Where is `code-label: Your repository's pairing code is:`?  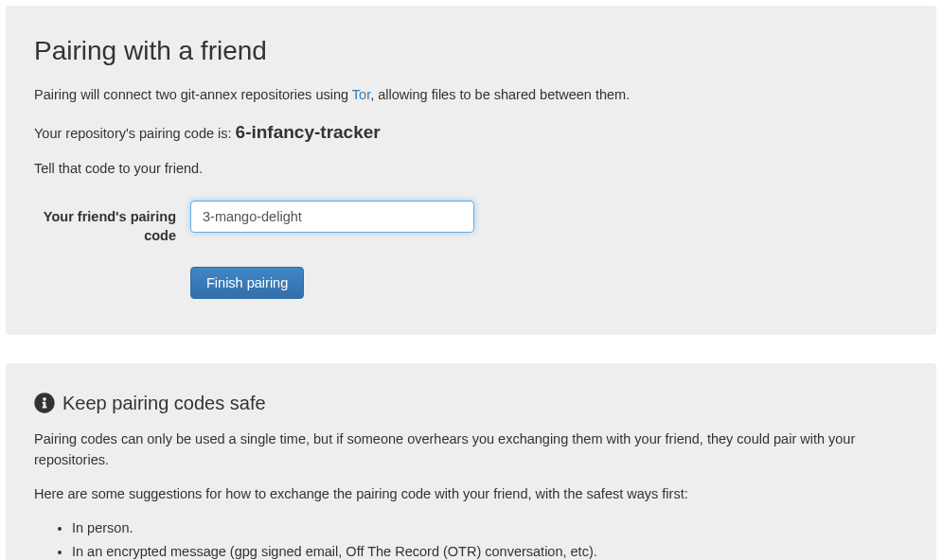
code-label: Your repository's pairing code is: is located at coordinates (134, 133).